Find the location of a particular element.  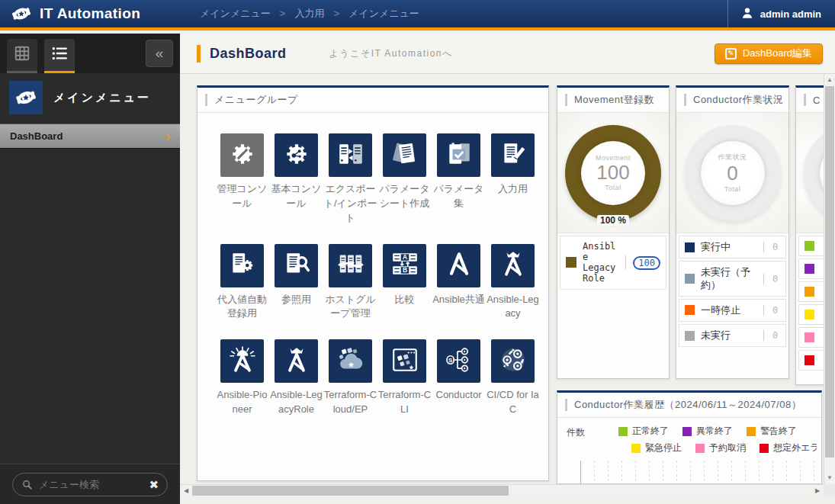

sidebar-search-area: ✖ is located at coordinates (90, 483).